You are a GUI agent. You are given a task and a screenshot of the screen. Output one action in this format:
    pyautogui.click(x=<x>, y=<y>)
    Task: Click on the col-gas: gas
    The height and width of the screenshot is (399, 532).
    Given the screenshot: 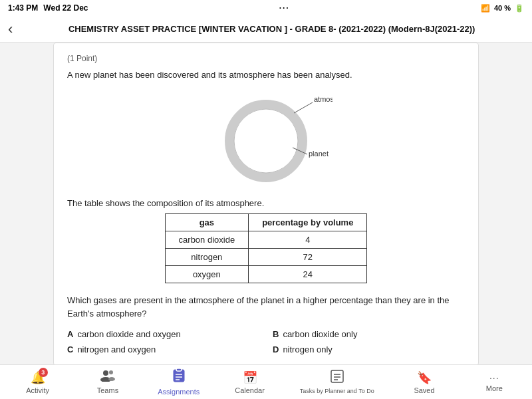 What is the action you would take?
    pyautogui.click(x=207, y=223)
    